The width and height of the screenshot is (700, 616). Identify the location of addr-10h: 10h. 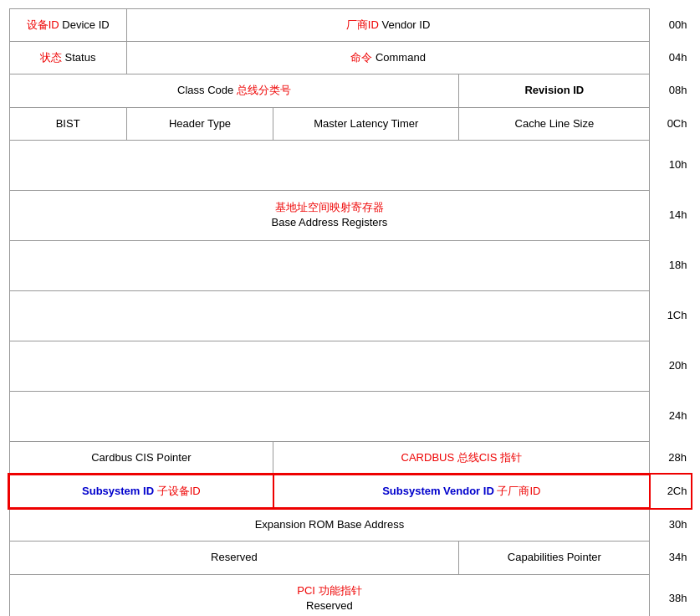
(671, 165).